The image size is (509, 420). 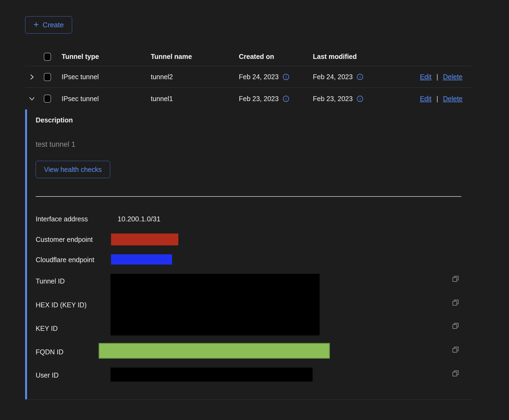 What do you see at coordinates (36, 24) in the screenshot?
I see `plus-icon: +` at bounding box center [36, 24].